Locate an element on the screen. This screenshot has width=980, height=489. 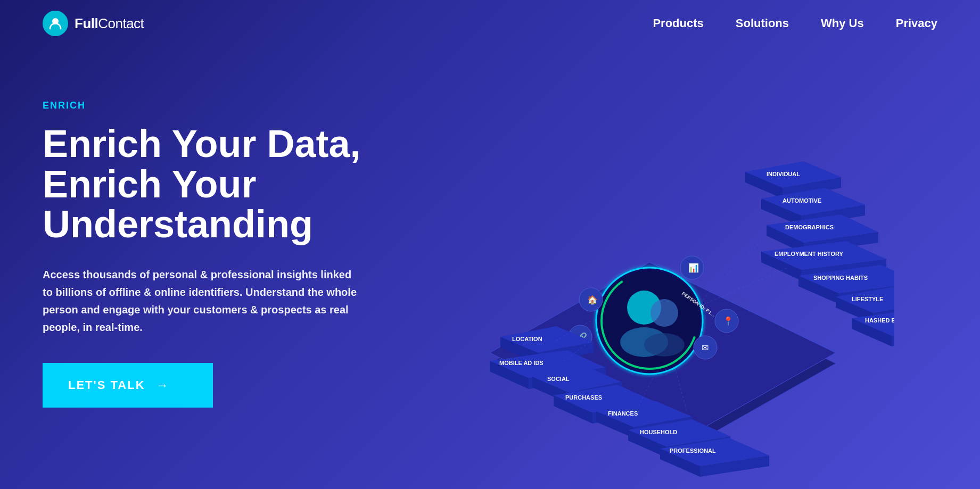
svg-text: MOBILE AD IDS is located at coordinates (522, 363).